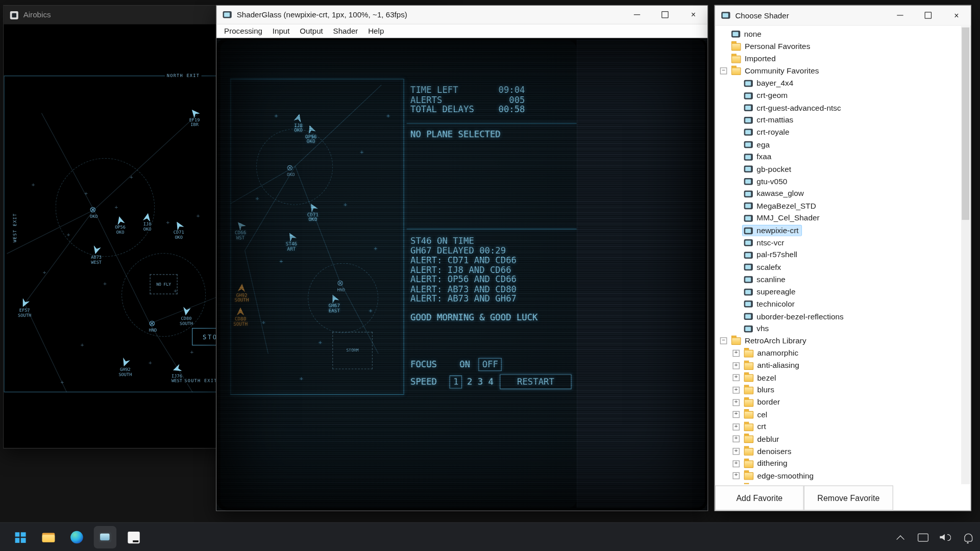  I want to click on tree-item-label: Personal Favorites, so click(778, 47).